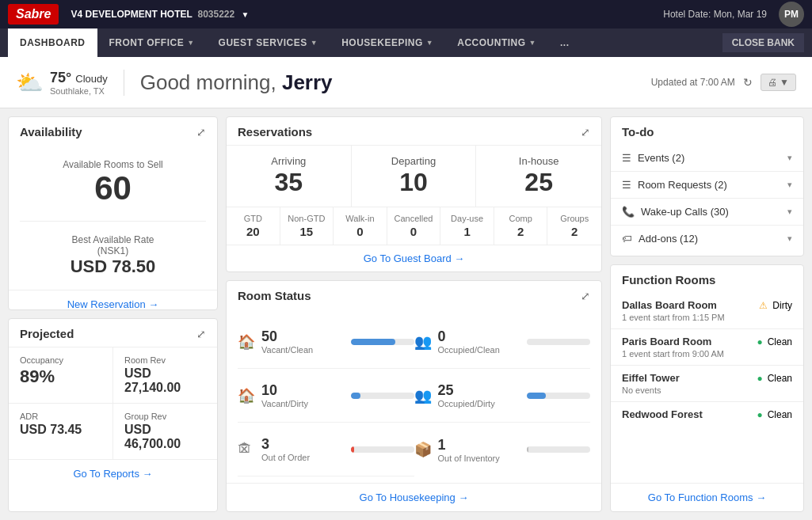  Describe the element at coordinates (152, 43) in the screenshot. I see `nav-front-office: FRONT OFFICE ▼` at that location.